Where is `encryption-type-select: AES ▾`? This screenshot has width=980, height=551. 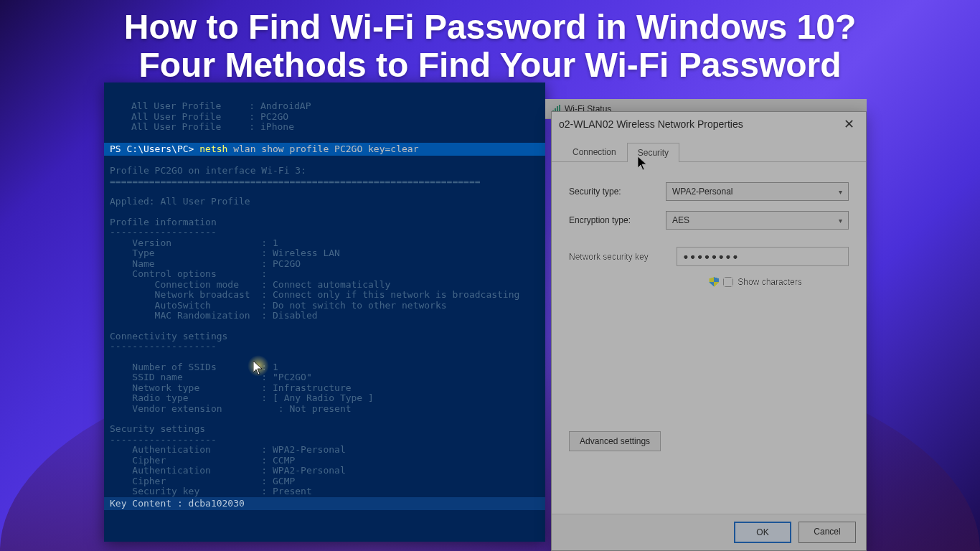 encryption-type-select: AES ▾ is located at coordinates (758, 220).